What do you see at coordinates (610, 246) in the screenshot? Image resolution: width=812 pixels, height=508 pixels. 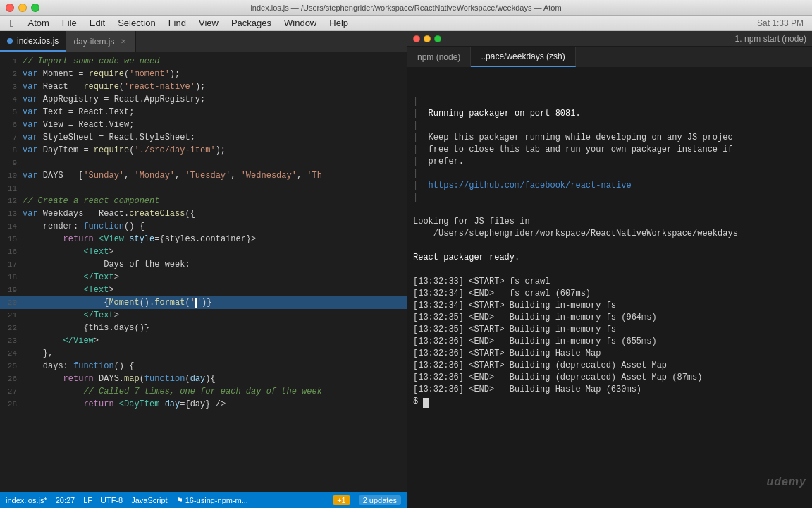 I see `term-line-blank4` at bounding box center [610, 246].